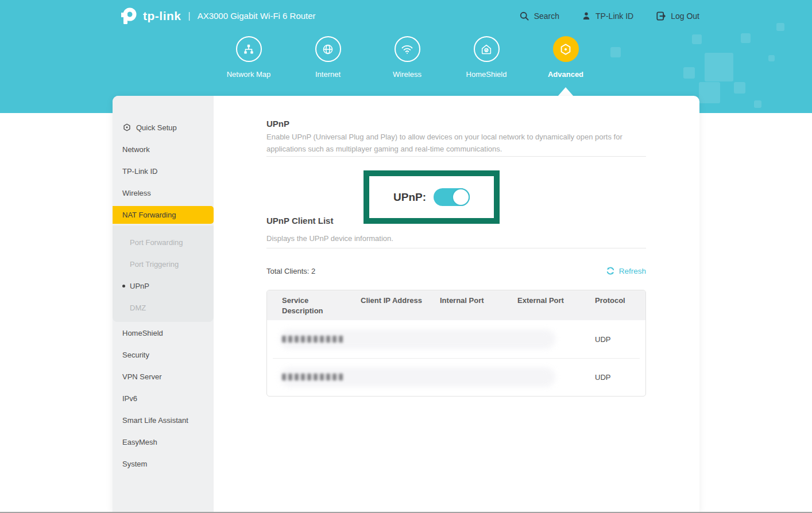 The image size is (812, 513). I want to click on wifi-icon, so click(408, 49).